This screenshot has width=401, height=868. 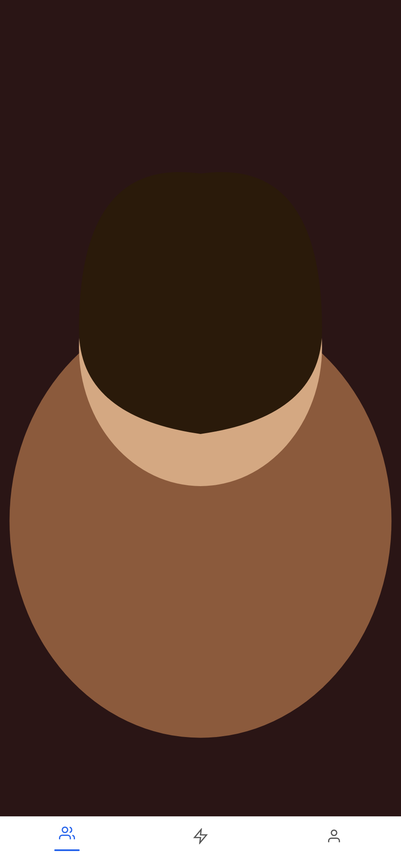 What do you see at coordinates (67, 850) in the screenshot?
I see `tab-active-indicator` at bounding box center [67, 850].